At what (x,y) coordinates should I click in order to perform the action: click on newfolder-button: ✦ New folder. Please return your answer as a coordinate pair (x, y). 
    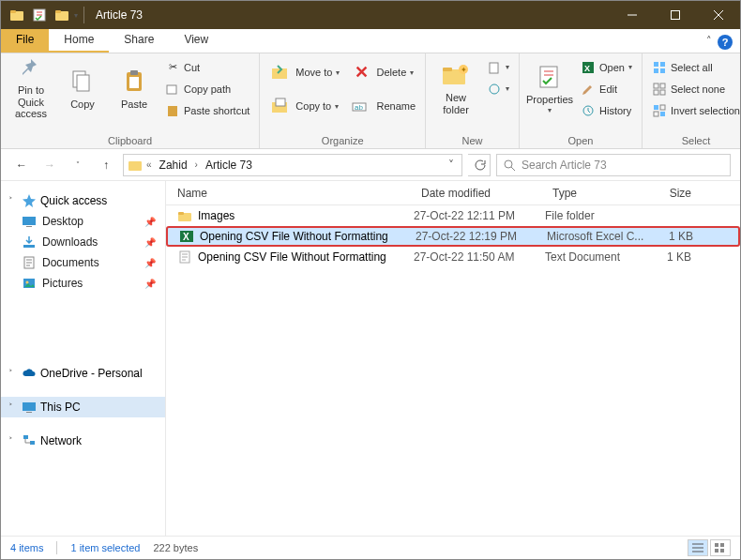
    Looking at the image, I should click on (456, 88).